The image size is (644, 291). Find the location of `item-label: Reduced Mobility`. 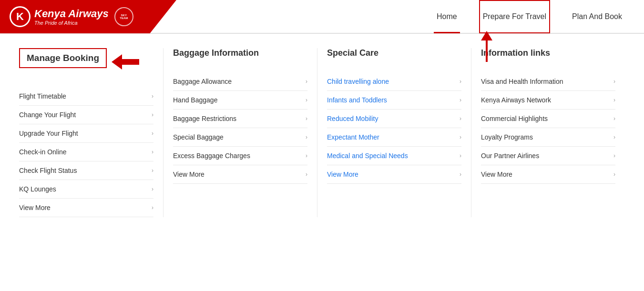

item-label: Reduced Mobility is located at coordinates (353, 119).